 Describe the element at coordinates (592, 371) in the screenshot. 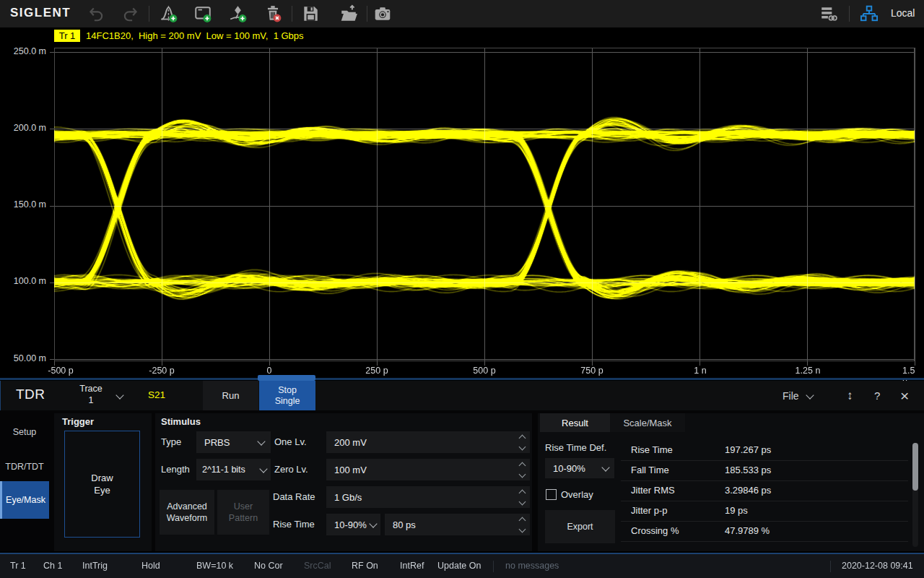

I see `x-axis-label: 750 p` at that location.